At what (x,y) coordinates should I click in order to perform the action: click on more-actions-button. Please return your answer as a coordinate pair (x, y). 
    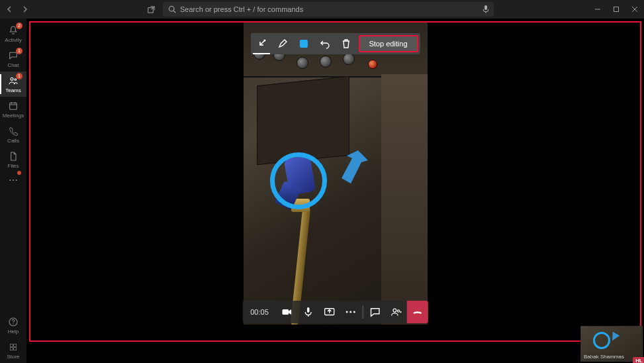
    Looking at the image, I should click on (351, 312).